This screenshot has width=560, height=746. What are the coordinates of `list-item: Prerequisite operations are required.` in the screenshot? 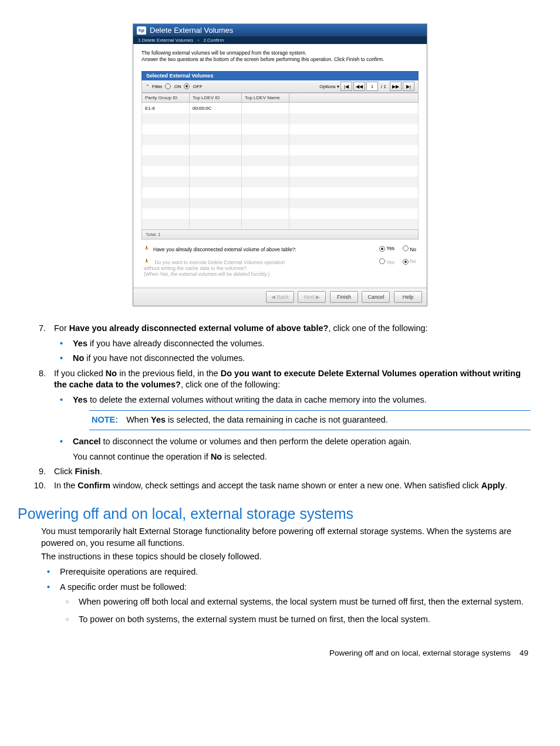 It's located at (294, 572).